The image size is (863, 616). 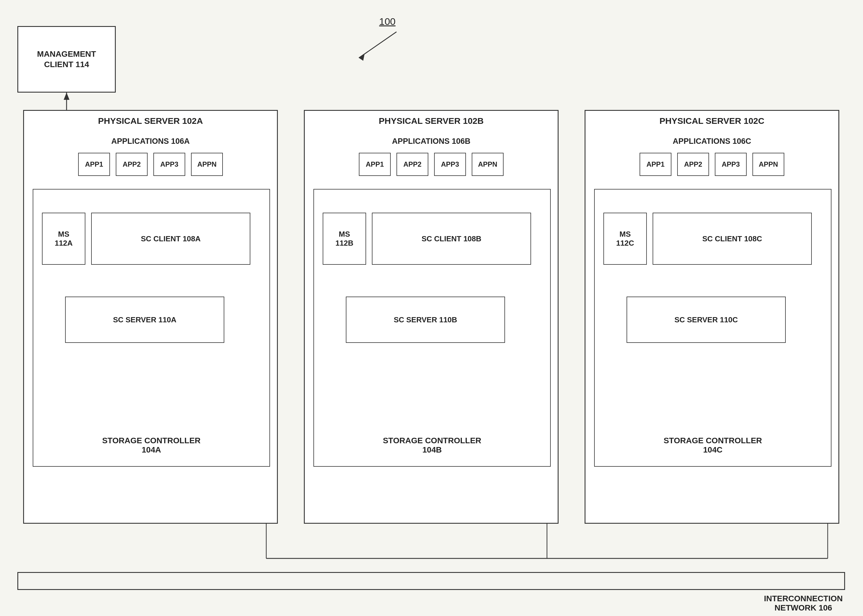 I want to click on storage-controller-a-label: STORAGE CONTROLLER 104A, so click(x=151, y=445).